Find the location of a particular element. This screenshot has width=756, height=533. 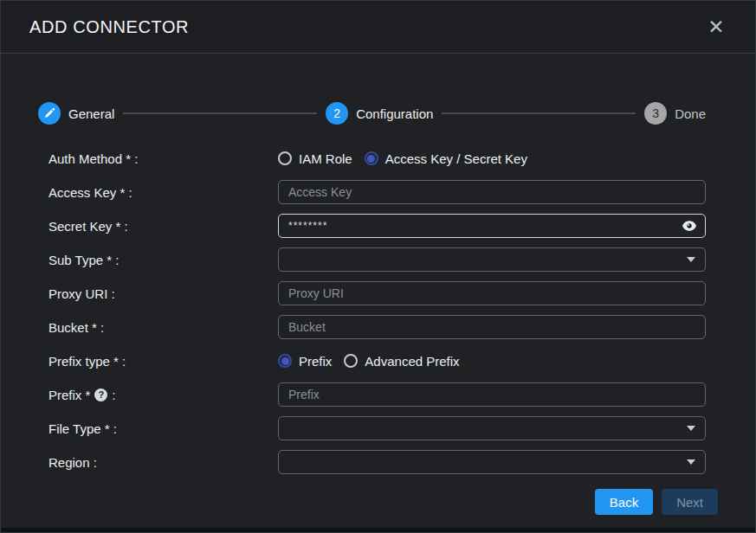

step-configuration: 2 Configuration is located at coordinates (379, 113).